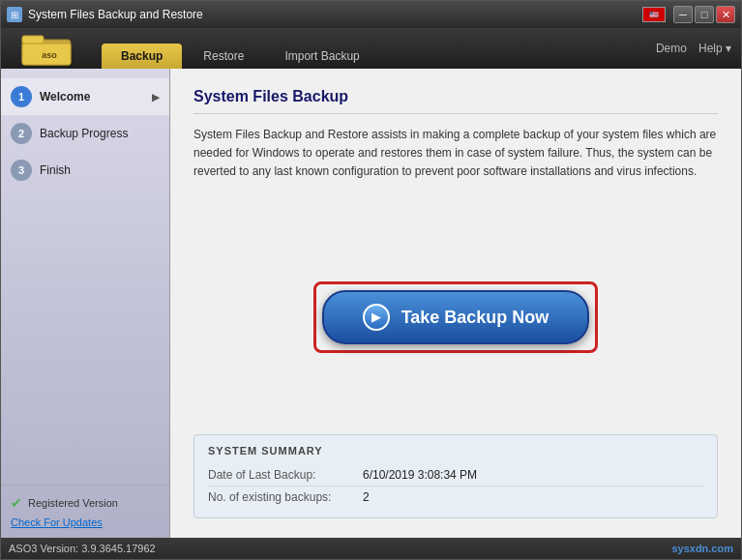 Image resolution: width=742 pixels, height=560 pixels. Describe the element at coordinates (715, 48) in the screenshot. I see `help-link: Help ▾` at that location.